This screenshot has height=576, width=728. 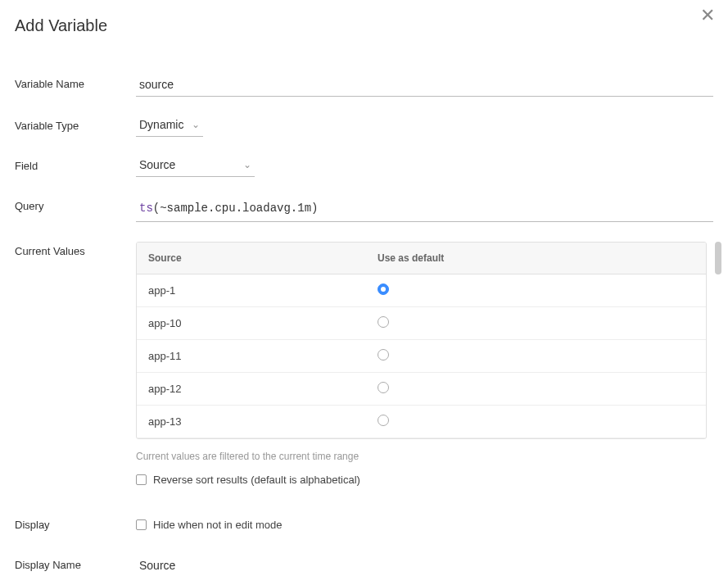 I want to click on table-row: app-1, so click(x=421, y=291).